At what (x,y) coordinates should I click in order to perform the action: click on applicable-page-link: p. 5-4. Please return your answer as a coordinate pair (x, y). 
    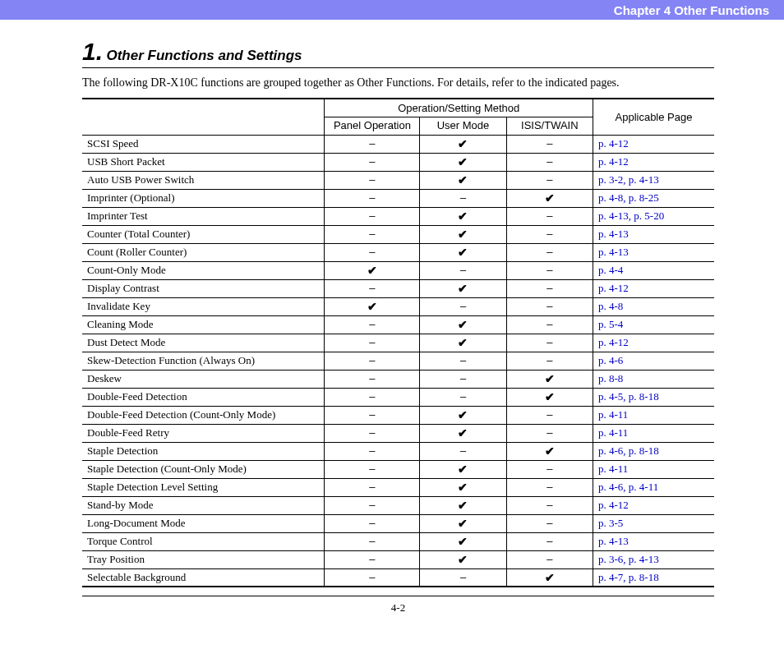
    Looking at the image, I should click on (653, 324).